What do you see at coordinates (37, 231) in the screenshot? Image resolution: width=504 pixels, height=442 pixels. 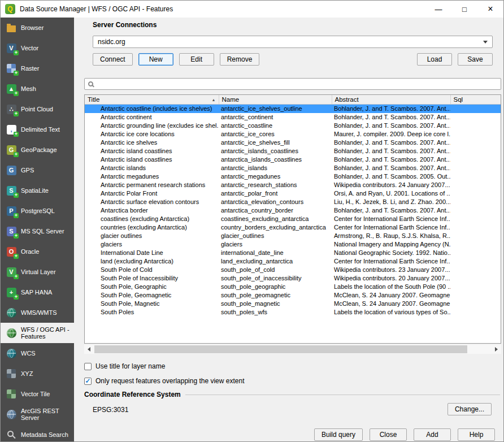 I see `sidebar-item-mssql: SMS SQL Server` at bounding box center [37, 231].